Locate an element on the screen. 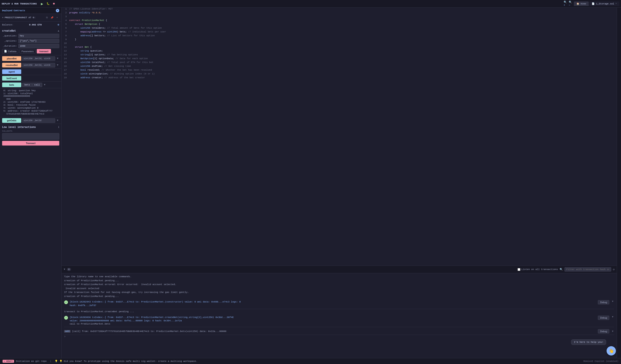 This screenshot has width=621, height=364. question-label: _question: is located at coordinates (10, 36).